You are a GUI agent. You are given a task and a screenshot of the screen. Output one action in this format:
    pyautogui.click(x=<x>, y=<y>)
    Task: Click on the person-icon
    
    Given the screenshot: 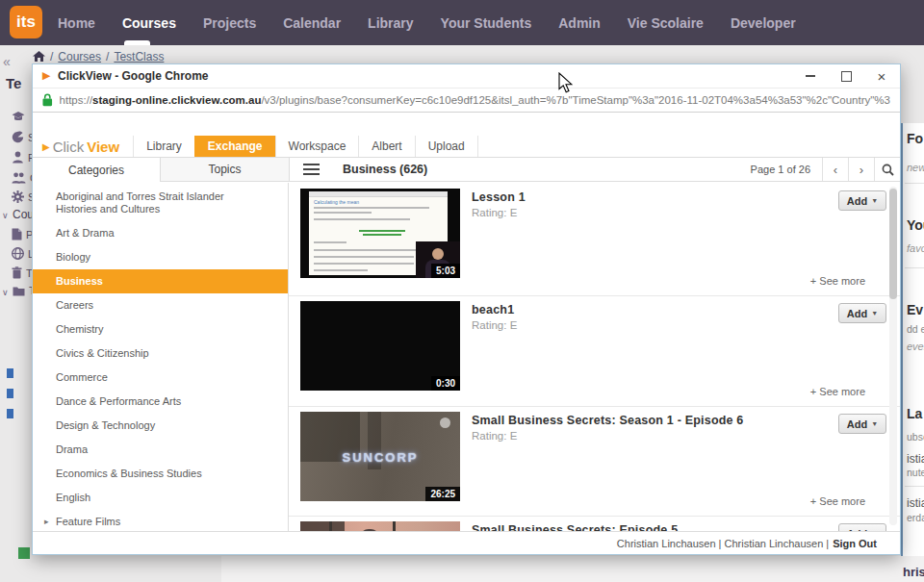 What is the action you would take?
    pyautogui.click(x=17, y=158)
    